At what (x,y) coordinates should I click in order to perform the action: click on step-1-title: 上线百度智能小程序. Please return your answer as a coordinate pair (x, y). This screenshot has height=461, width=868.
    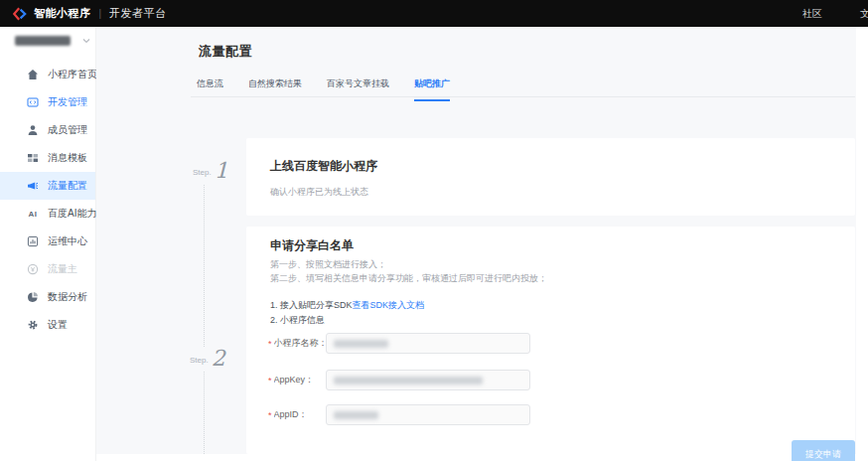
    Looking at the image, I should click on (324, 167).